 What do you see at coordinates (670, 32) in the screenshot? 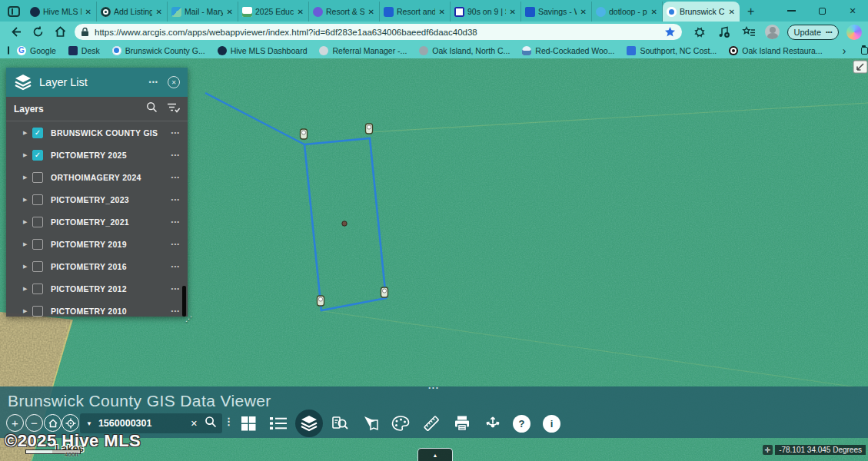
I see `bookmark-star-icon` at bounding box center [670, 32].